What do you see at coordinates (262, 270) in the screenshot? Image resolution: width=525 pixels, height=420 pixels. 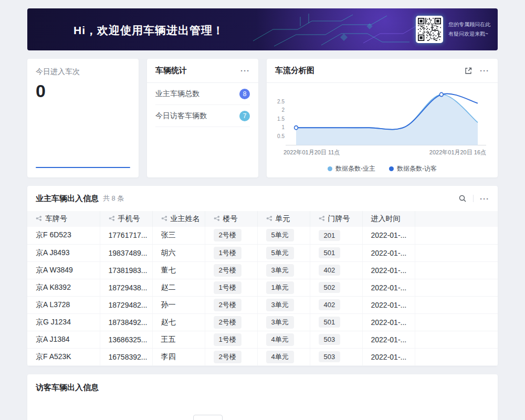 I see `table-row: 京A W384917381983...董七2号楼3单元4022022-01-..…` at bounding box center [262, 270].